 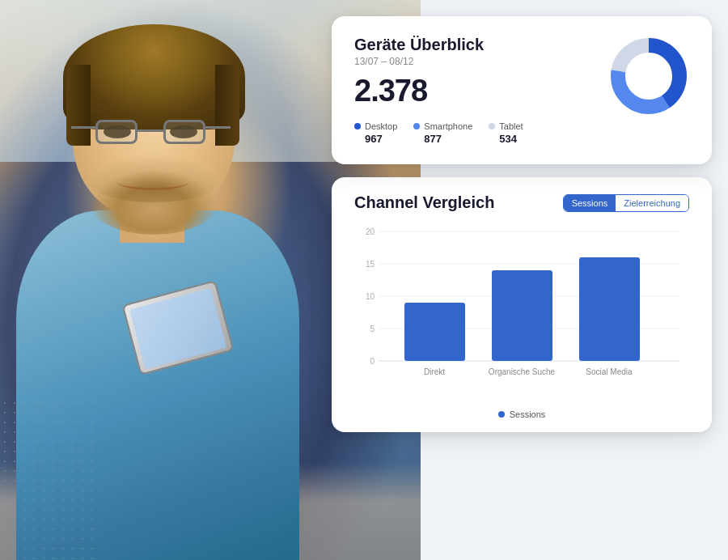 What do you see at coordinates (443, 133) in the screenshot?
I see `legend-item-smartphone: Smartphone 877` at bounding box center [443, 133].